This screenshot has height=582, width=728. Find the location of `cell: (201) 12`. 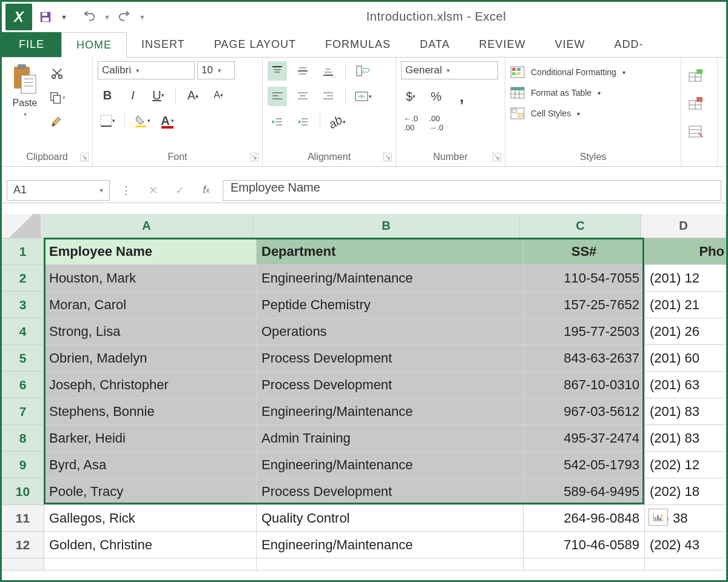

cell: (201) 12 is located at coordinates (687, 278).